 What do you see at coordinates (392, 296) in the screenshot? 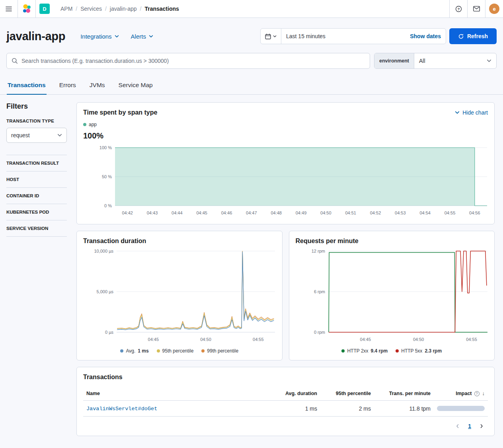
I see `requests-per-minute-card: Requests per minute 0 rpm6 rpm12 rpm04:4…` at bounding box center [392, 296].